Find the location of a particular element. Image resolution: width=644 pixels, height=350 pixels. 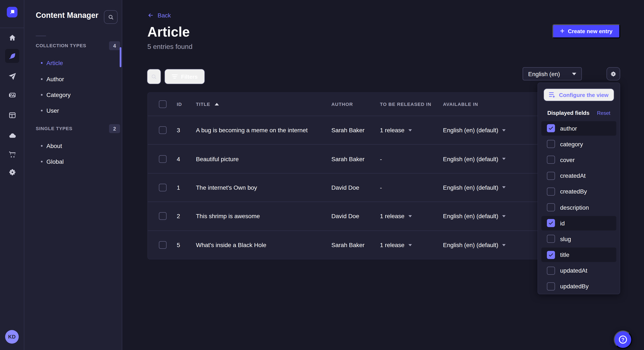

content-manager-icon is located at coordinates (12, 56).